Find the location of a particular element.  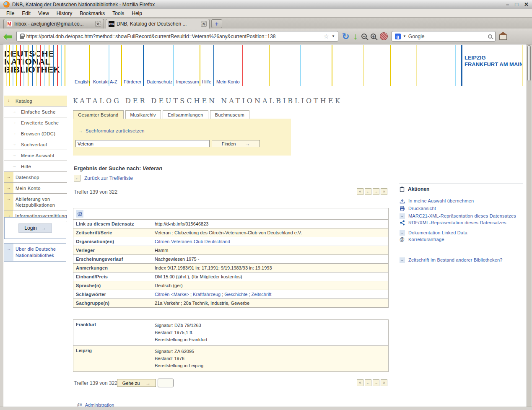

search-engine-label: Google is located at coordinates (447, 36).